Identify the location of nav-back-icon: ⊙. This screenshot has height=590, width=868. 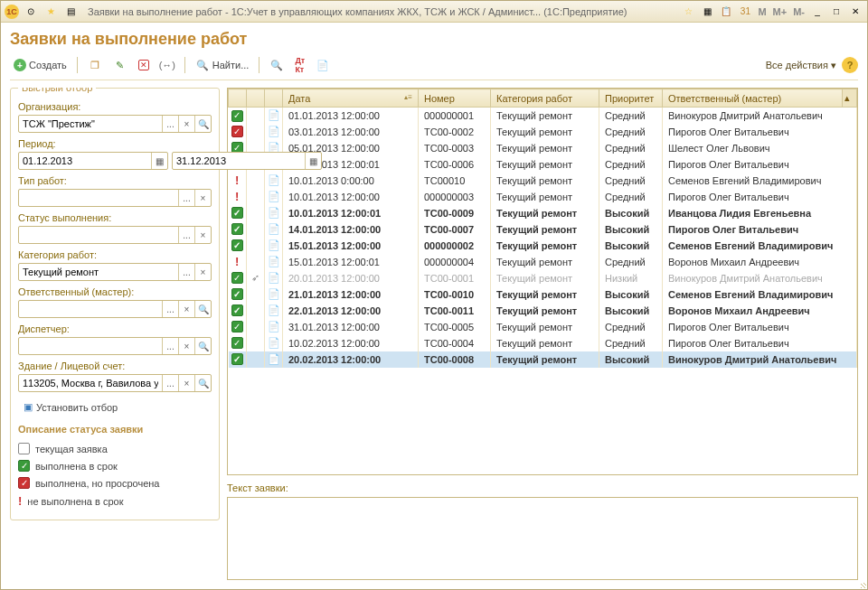
(31, 12).